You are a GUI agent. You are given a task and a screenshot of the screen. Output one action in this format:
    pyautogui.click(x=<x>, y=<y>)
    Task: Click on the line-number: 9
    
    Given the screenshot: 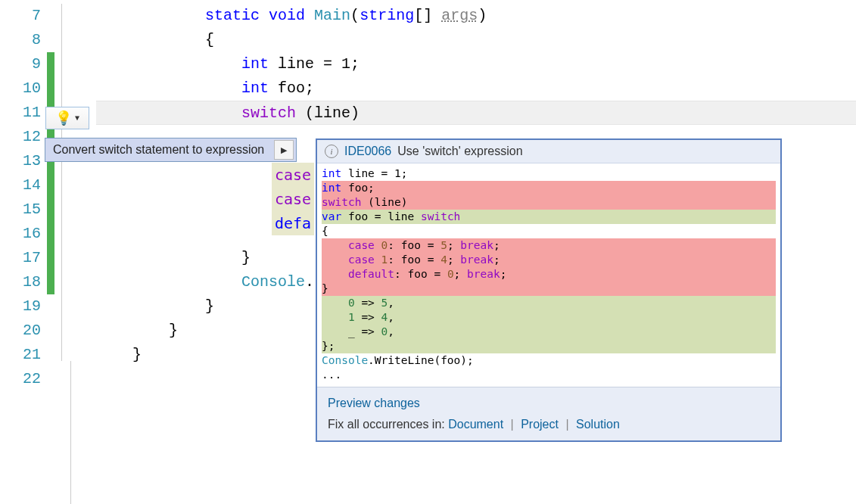 What is the action you would take?
    pyautogui.click(x=20, y=64)
    